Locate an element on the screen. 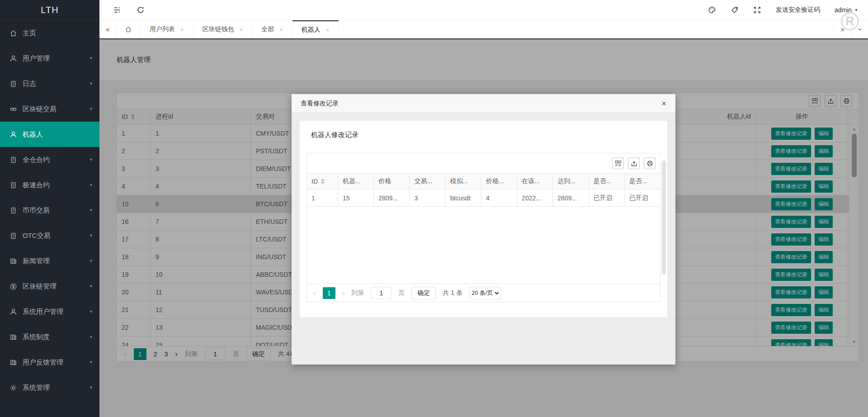 The width and height of the screenshot is (868, 417). sidebar-item-system-rules: 系统制度 ▼ is located at coordinates (50, 337).